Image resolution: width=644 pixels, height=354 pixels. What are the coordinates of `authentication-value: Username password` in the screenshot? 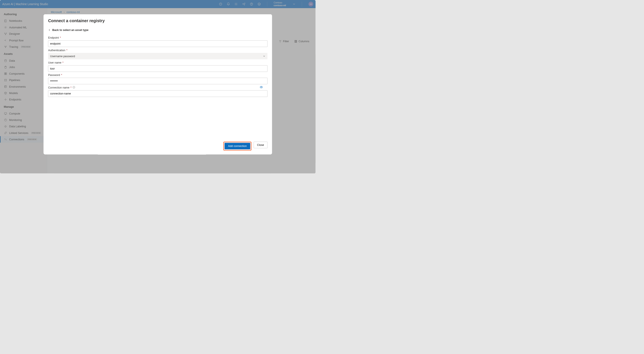 It's located at (62, 56).